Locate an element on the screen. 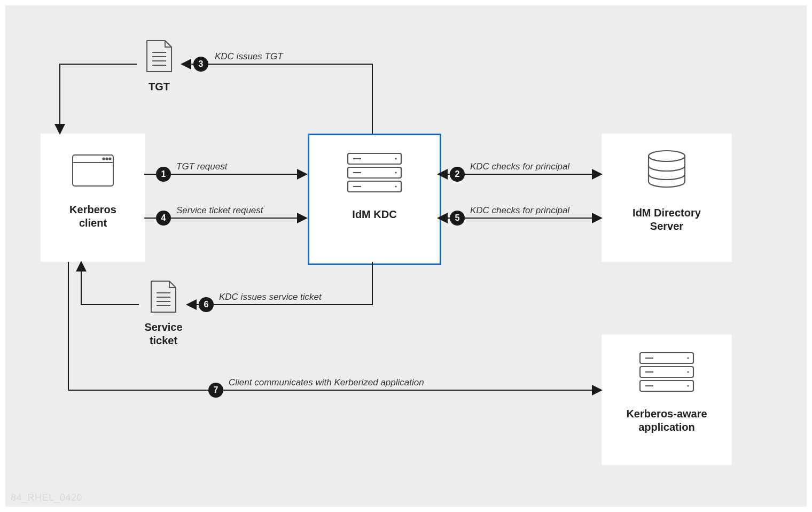 This screenshot has height=512, width=812. step-5-badge: 5 is located at coordinates (457, 218).